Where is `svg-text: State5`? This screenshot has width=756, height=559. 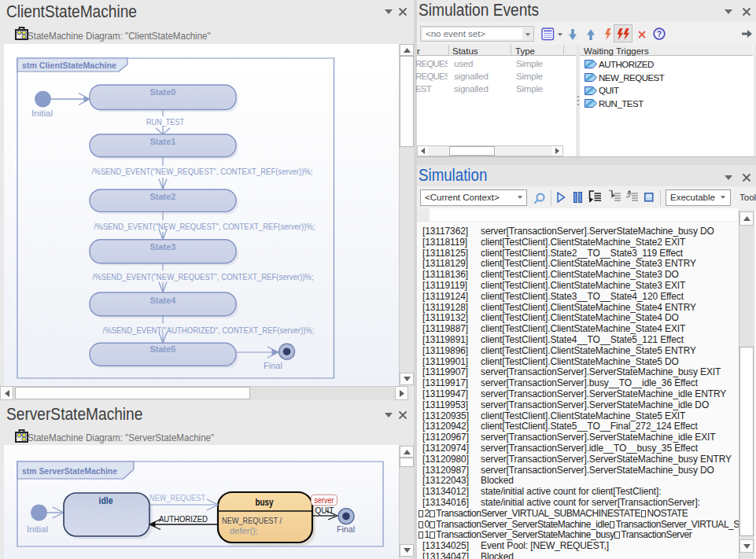 svg-text: State5 is located at coordinates (164, 349).